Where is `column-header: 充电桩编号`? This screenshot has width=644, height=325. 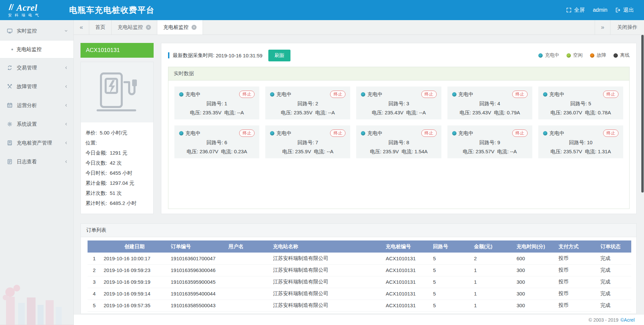
column-header: 充电桩编号 is located at coordinates (407, 247).